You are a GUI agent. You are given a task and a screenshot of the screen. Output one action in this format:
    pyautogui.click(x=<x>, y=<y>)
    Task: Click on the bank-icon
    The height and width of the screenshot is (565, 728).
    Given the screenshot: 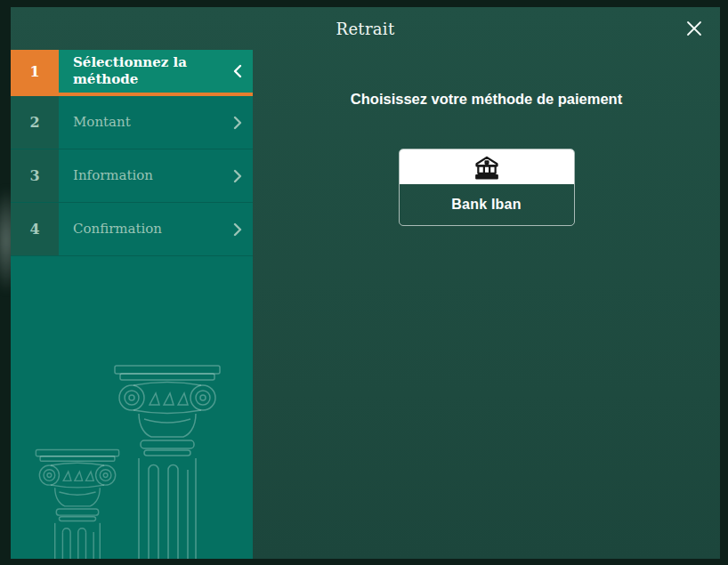 What is the action you would take?
    pyautogui.click(x=487, y=167)
    